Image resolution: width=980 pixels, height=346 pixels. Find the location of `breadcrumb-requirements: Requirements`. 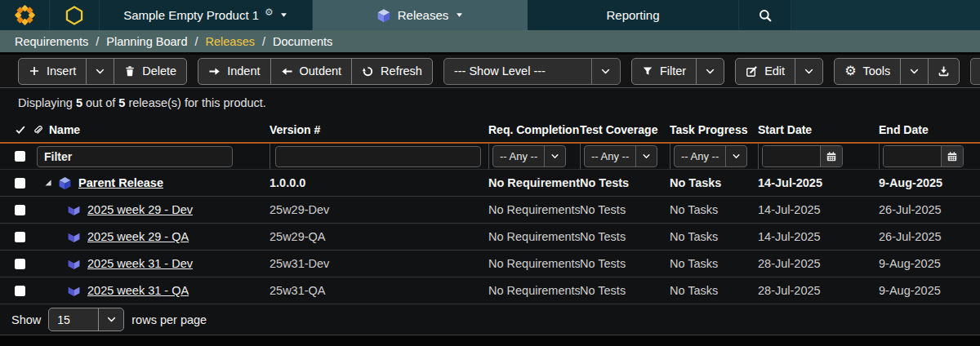

breadcrumb-requirements: Requirements is located at coordinates (51, 42).